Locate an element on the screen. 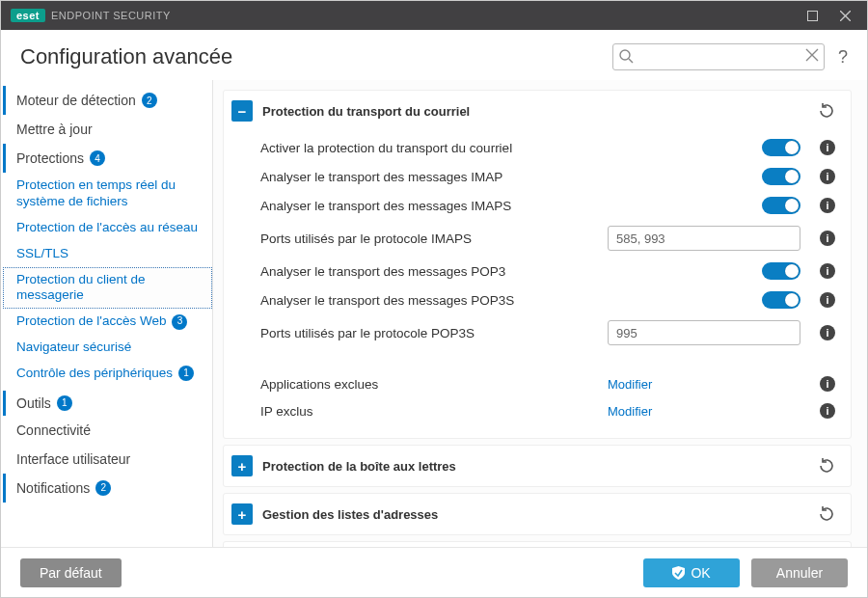 Image resolution: width=868 pixels, height=598 pixels. toggle-pop3s is located at coordinates (781, 300).